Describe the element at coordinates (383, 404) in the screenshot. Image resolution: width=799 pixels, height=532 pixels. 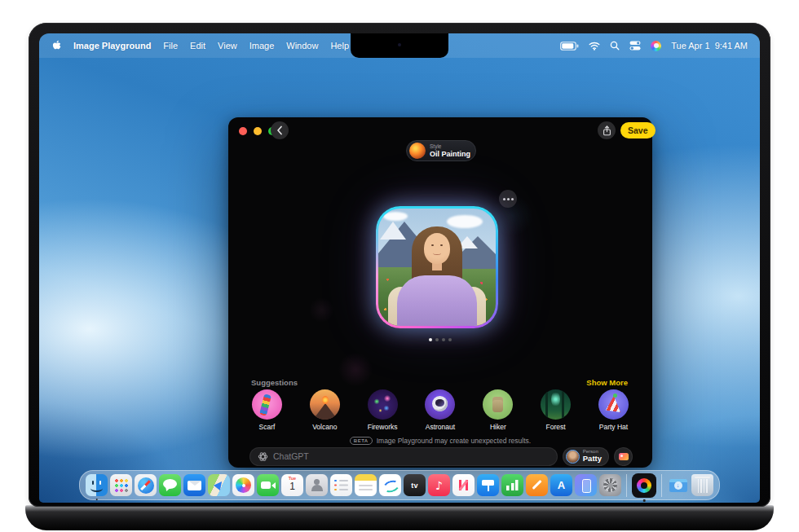
I see `fireworks-thumbnail-icon` at that location.